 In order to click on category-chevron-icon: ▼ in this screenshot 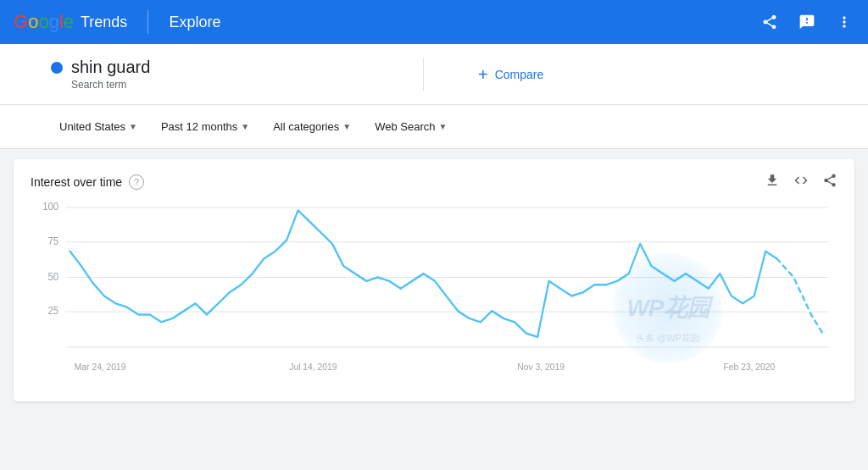, I will do `click(347, 127)`.